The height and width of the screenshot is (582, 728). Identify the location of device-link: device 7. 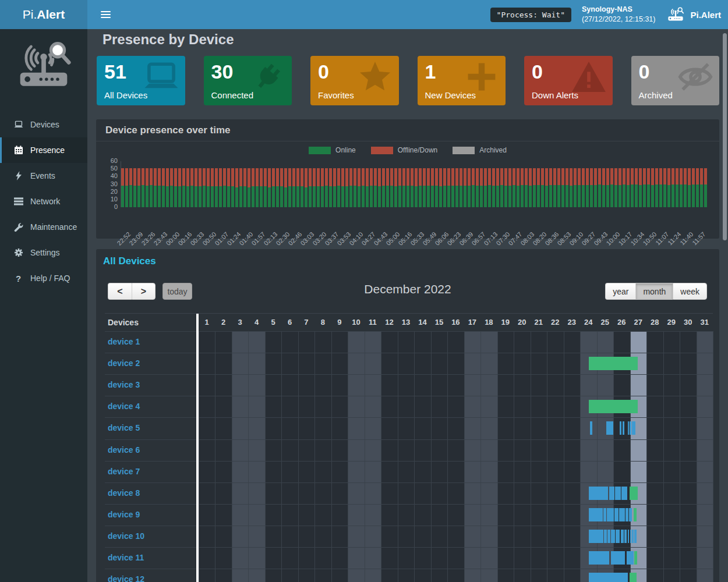
(123, 471).